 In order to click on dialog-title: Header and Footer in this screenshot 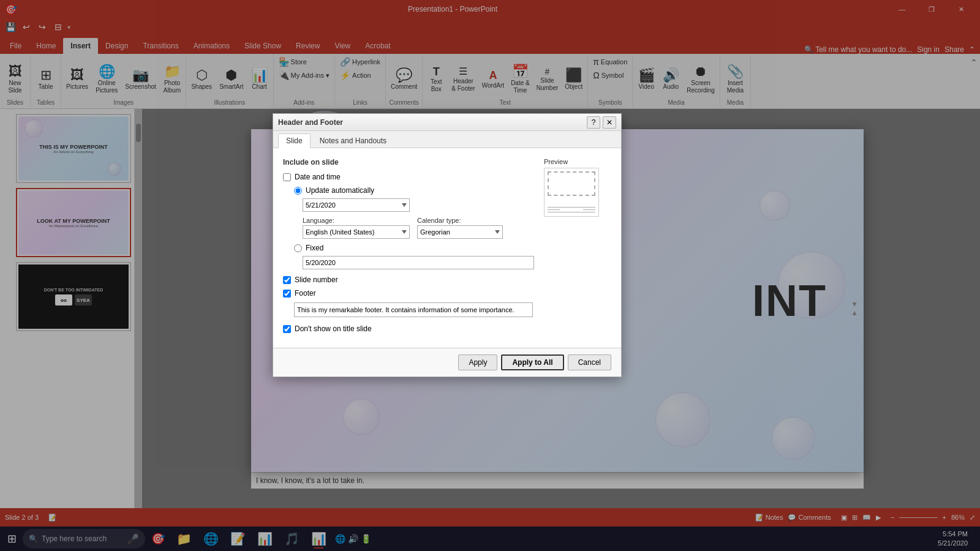, I will do `click(311, 122)`.